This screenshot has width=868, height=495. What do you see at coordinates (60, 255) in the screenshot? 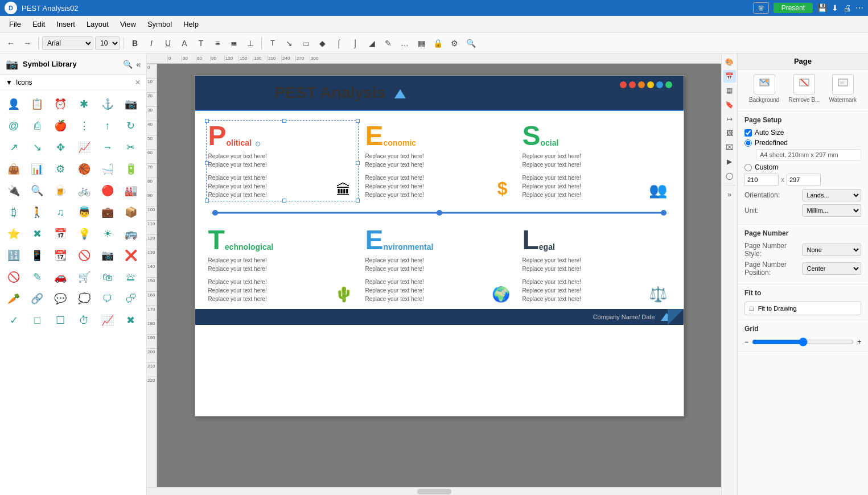
I see `icon-calendar2: 📆` at bounding box center [60, 255].